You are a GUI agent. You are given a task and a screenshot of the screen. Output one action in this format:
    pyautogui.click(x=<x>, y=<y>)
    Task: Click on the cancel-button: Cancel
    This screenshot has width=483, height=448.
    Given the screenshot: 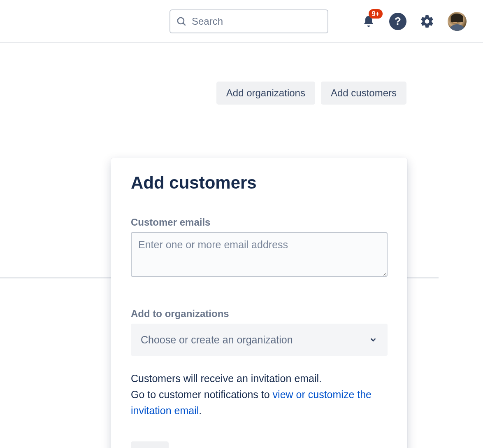 What is the action you would take?
    pyautogui.click(x=199, y=447)
    